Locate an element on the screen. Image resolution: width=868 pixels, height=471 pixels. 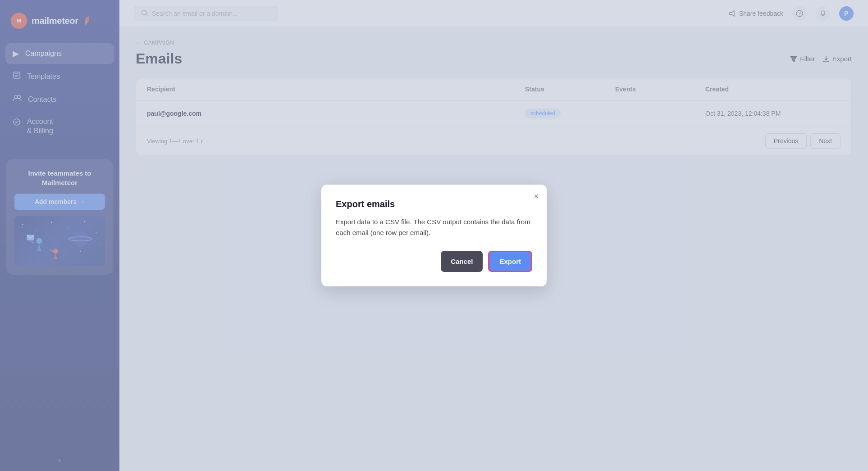
modal-close-button: × is located at coordinates (536, 196).